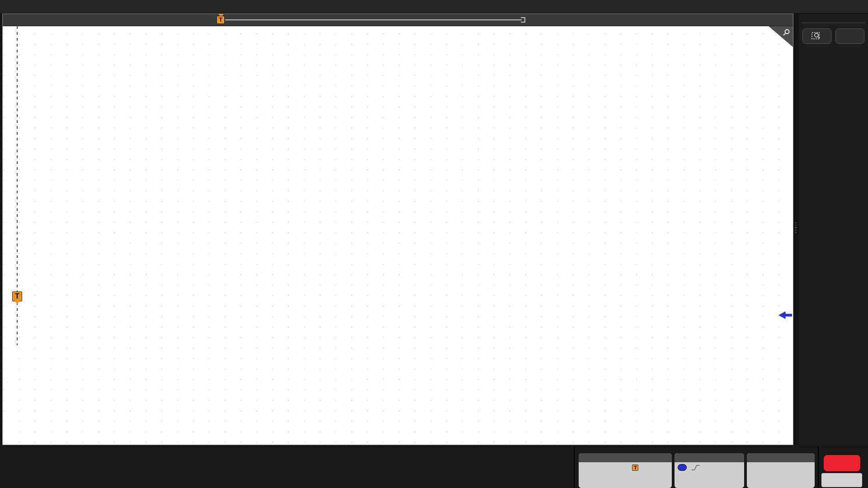  What do you see at coordinates (785, 315) in the screenshot?
I see `trigger-level-arrow` at bounding box center [785, 315].